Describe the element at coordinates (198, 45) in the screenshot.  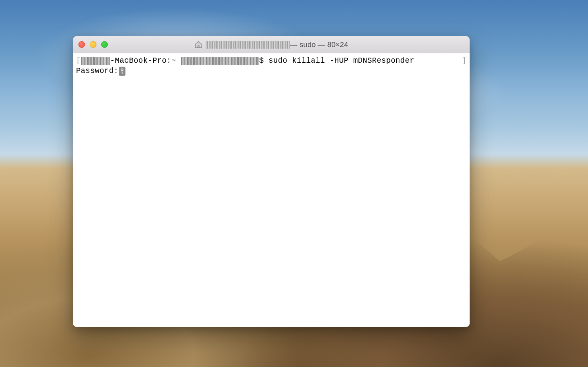
I see `home-icon` at that location.